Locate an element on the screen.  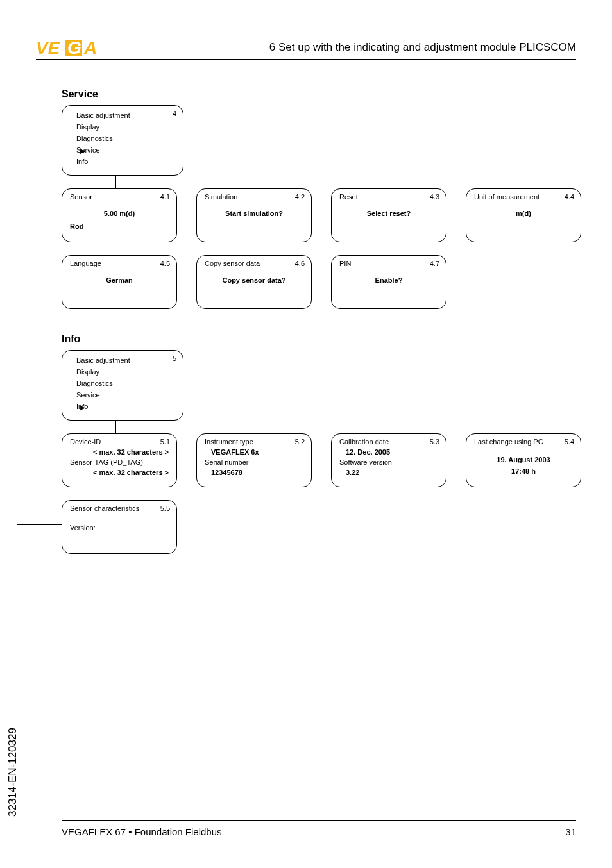
screen-subtitle: Sensor-TAG (PD_TAG) is located at coordinates (106, 462).